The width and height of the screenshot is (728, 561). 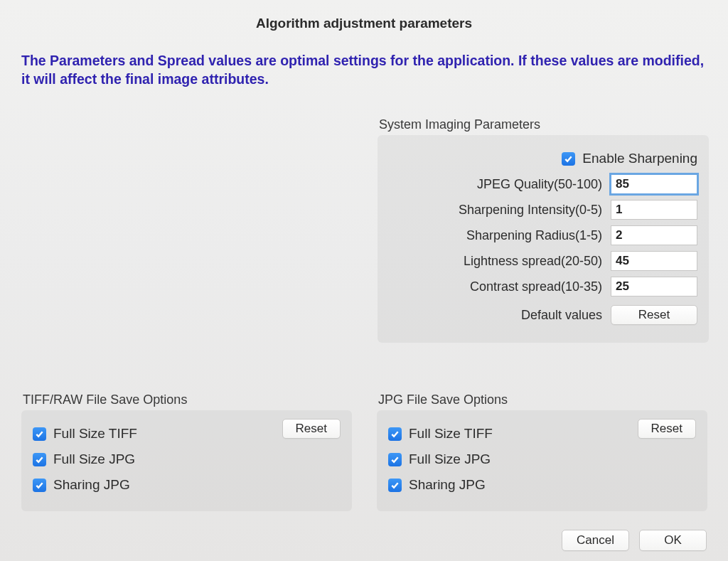 What do you see at coordinates (535, 236) in the screenshot?
I see `sharpening-radius-label: Sharpening Radius(1-5)` at bounding box center [535, 236].